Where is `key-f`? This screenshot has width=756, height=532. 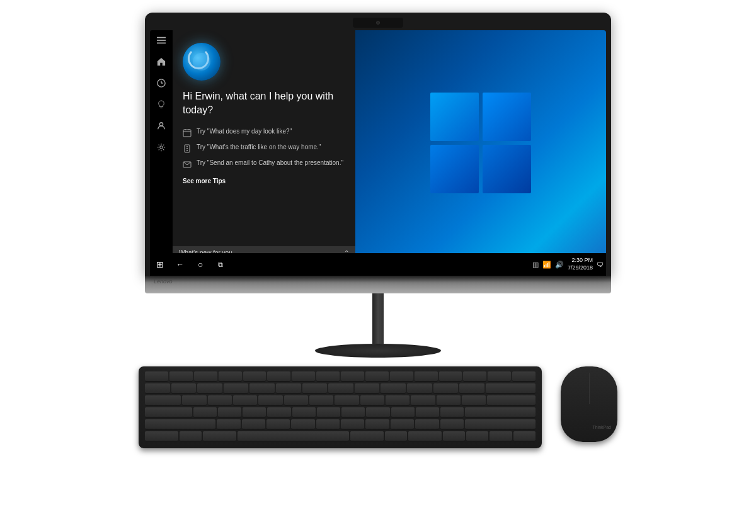
key-f is located at coordinates (278, 412).